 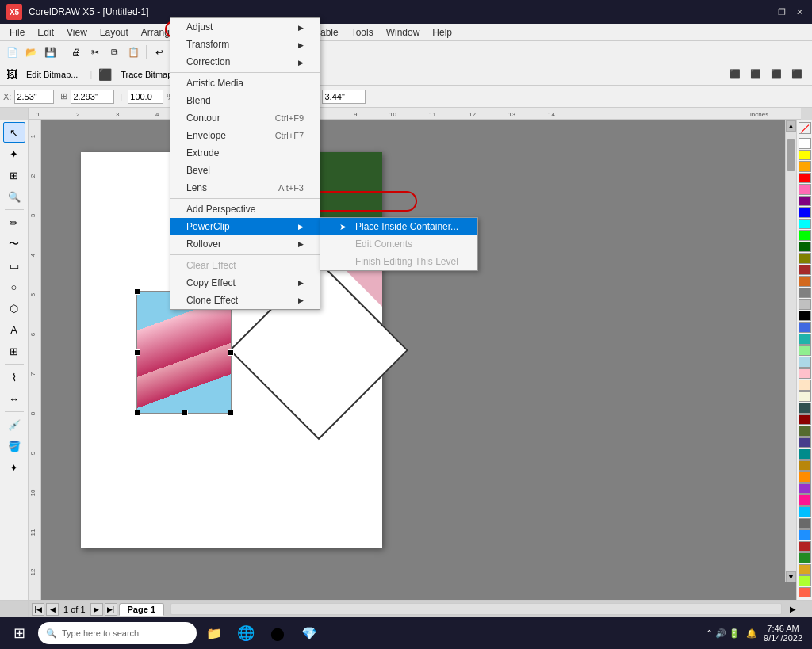 What do you see at coordinates (14, 468) in the screenshot?
I see `interactive-tool: ✦` at bounding box center [14, 468].